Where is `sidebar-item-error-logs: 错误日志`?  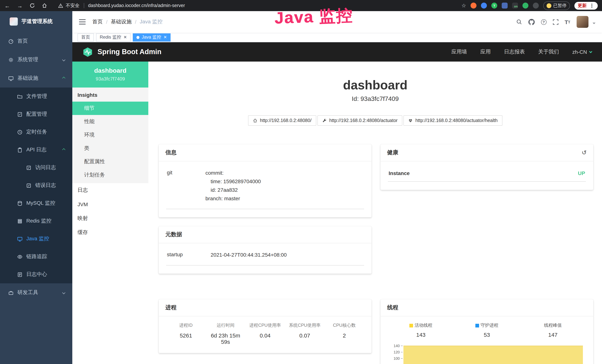
sidebar-item-error-logs: 错误日志 is located at coordinates (36, 185).